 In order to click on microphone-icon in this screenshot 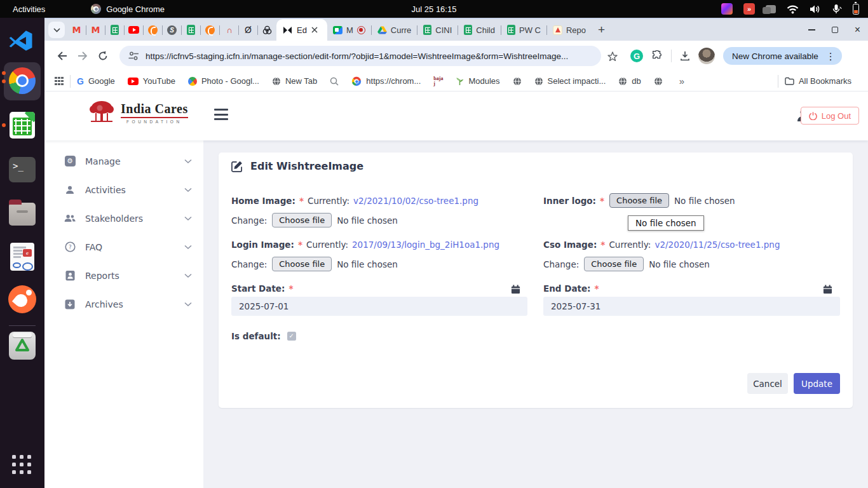, I will do `click(837, 9)`.